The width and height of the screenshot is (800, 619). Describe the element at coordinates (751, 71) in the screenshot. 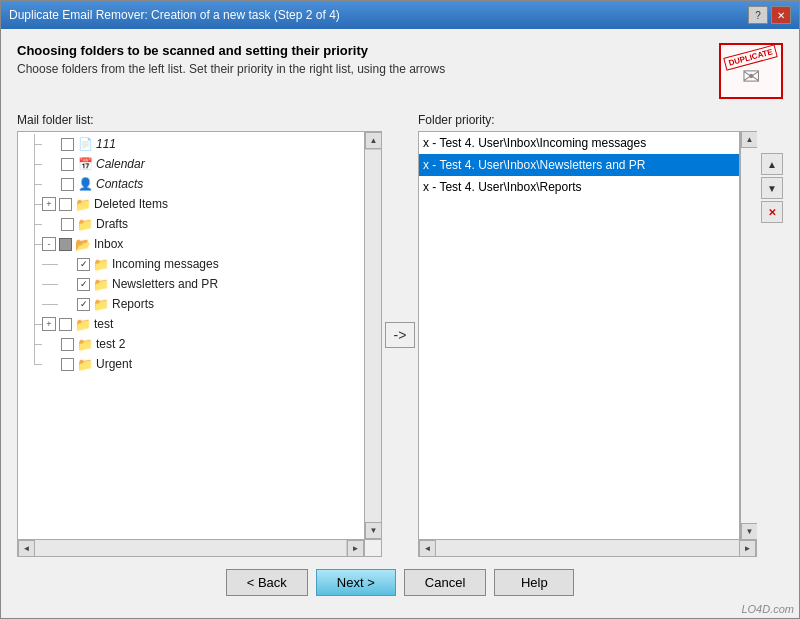

I see `duplicate-icon: ✉` at that location.